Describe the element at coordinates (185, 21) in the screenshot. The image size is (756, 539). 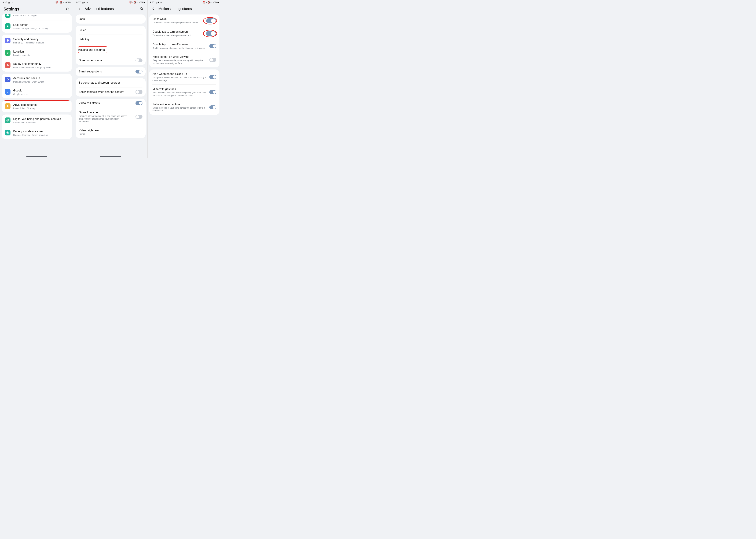
I see `motion-item: Lift to wakeTurn on the screen when you …` at that location.